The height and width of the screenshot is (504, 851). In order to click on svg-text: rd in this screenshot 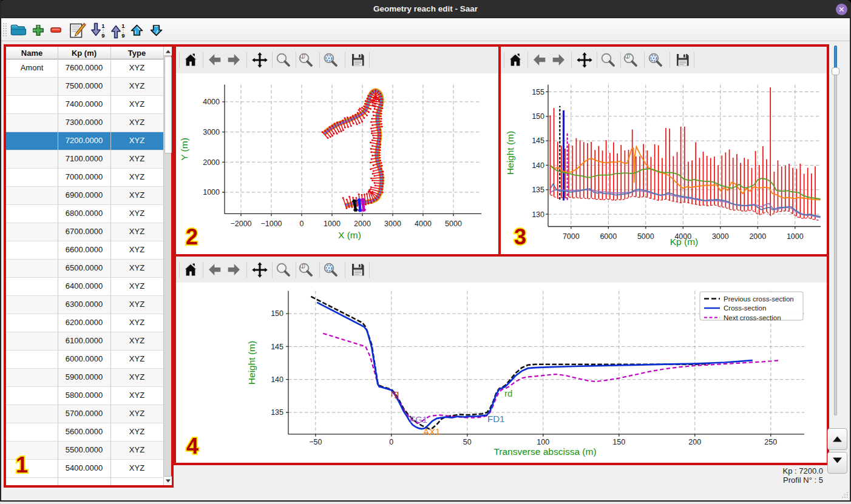, I will do `click(509, 393)`.